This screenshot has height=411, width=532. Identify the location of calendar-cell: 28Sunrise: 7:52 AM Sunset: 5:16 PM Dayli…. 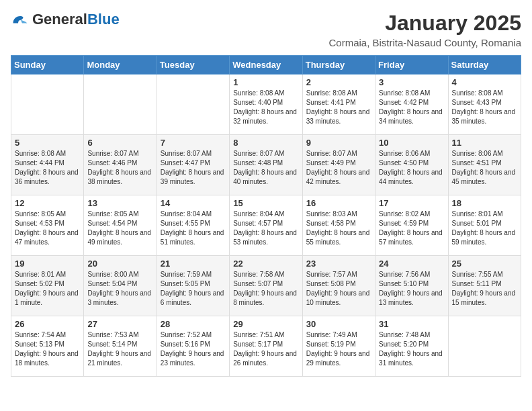
(193, 347).